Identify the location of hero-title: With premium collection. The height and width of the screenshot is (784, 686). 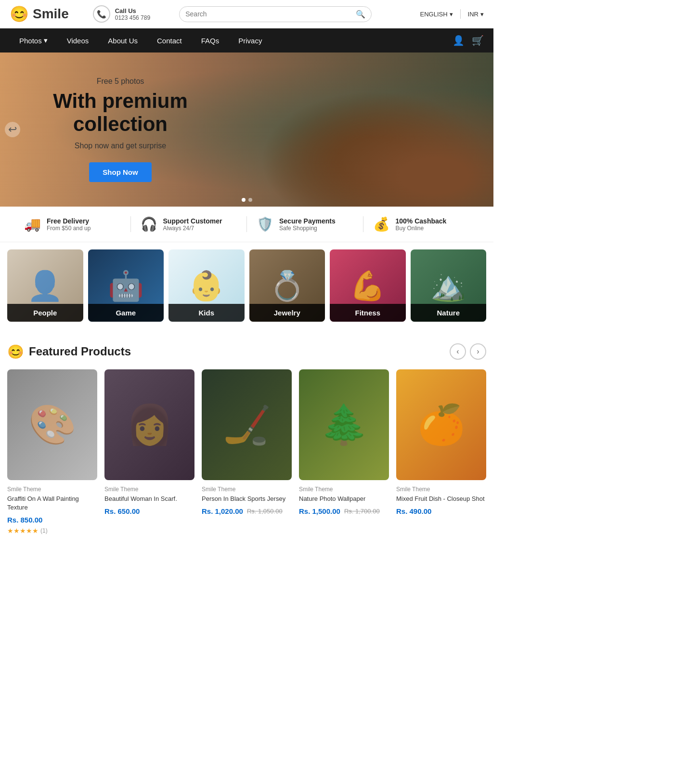
(120, 113).